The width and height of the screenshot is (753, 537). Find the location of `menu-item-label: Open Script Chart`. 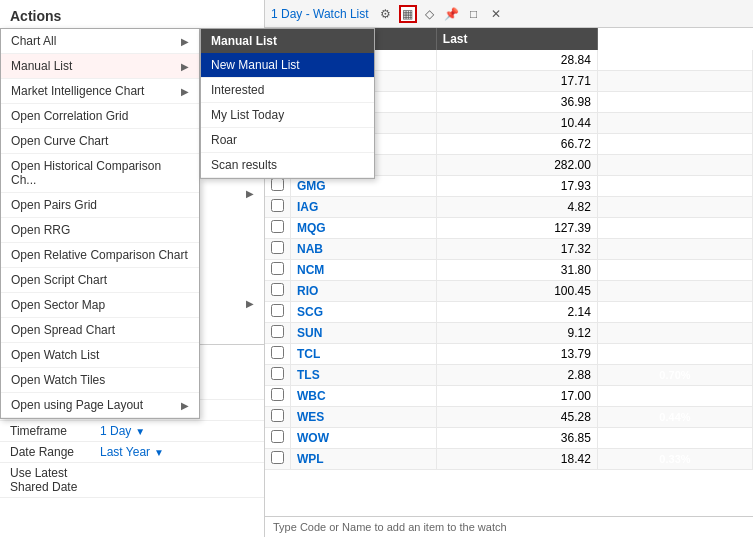

menu-item-label: Open Script Chart is located at coordinates (59, 280).